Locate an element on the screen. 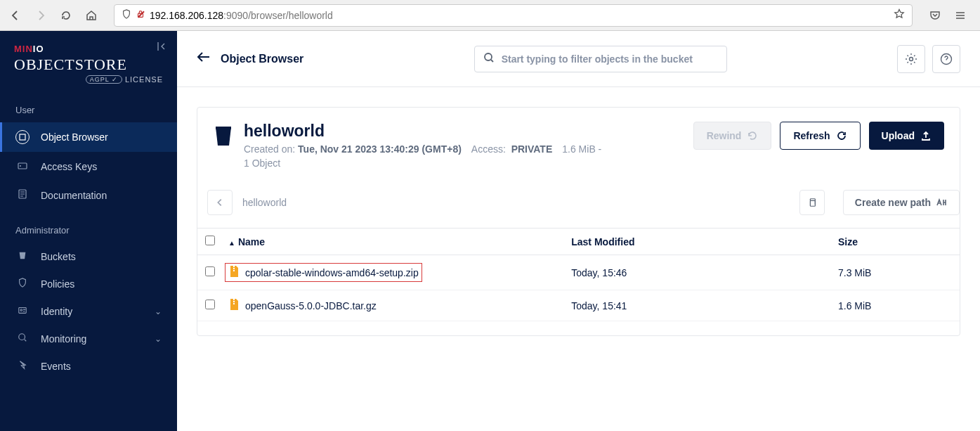 This screenshot has height=431, width=980. access-value: PRIVATE is located at coordinates (533, 149).